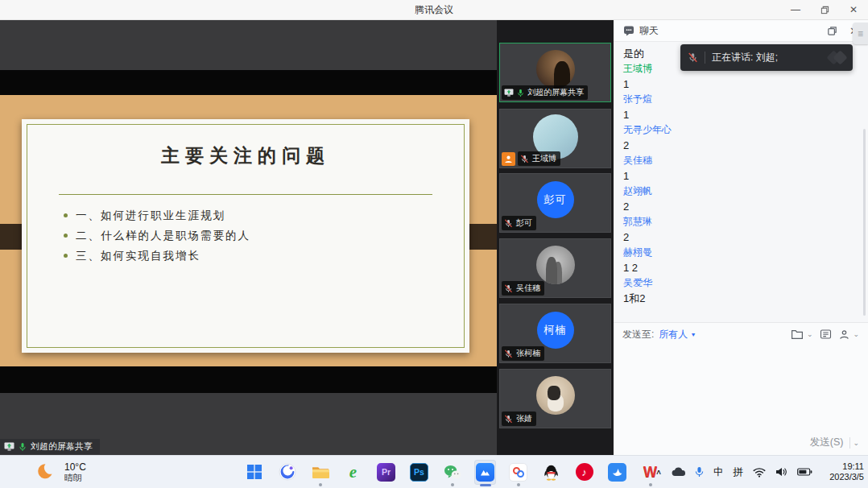  Describe the element at coordinates (157, 235) in the screenshot. I see `slide-bullet-list: 一、如何进行职业生涯规划 二、什么样的人是职场需要的人 三、如何实现自我增长` at that location.